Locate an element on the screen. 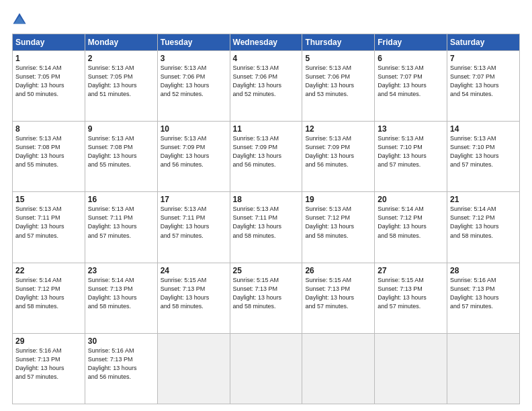 The width and height of the screenshot is (532, 411). calendar-cell: 16Sunrise: 5:13 AM Sunset: 7:11 PM Dayli… is located at coordinates (121, 227).